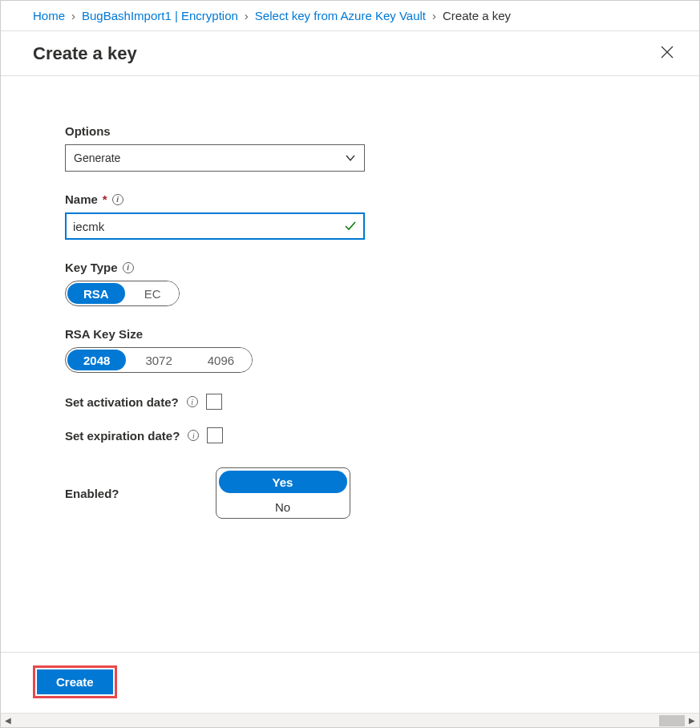 This screenshot has width=700, height=728. I want to click on enabled-yes: Yes, so click(283, 482).